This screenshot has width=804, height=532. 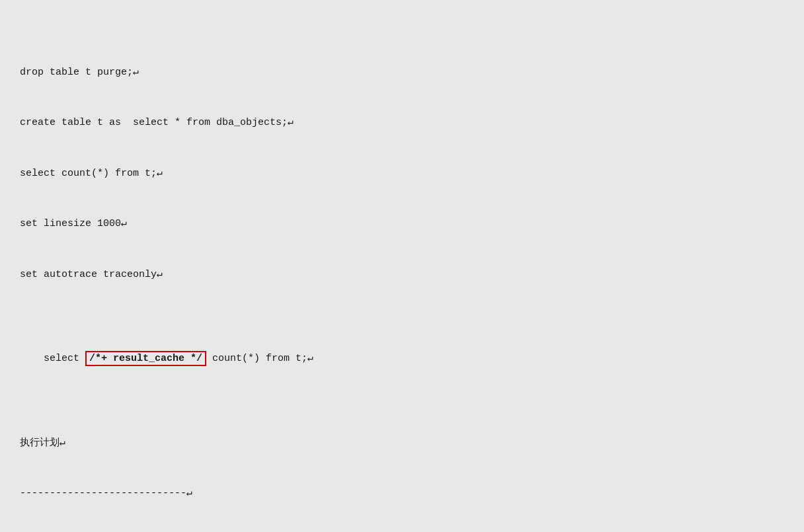 I want to click on line-drop-table: drop table t purge;↵, so click(x=402, y=73).